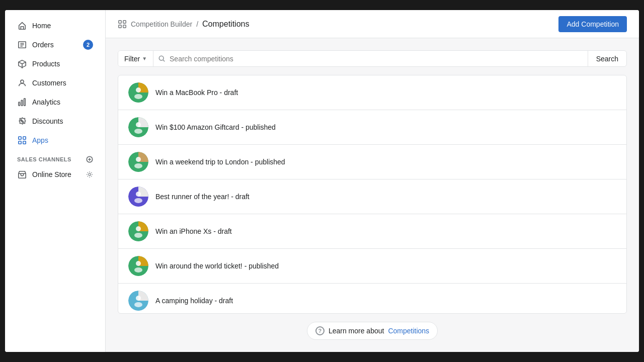  I want to click on sidebar-item-discounts-label: Discounts, so click(47, 121).